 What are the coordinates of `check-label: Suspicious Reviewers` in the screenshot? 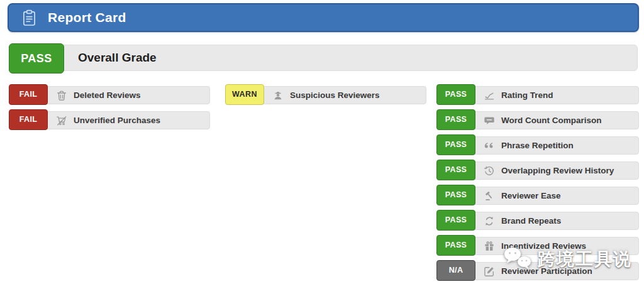 It's located at (335, 95).